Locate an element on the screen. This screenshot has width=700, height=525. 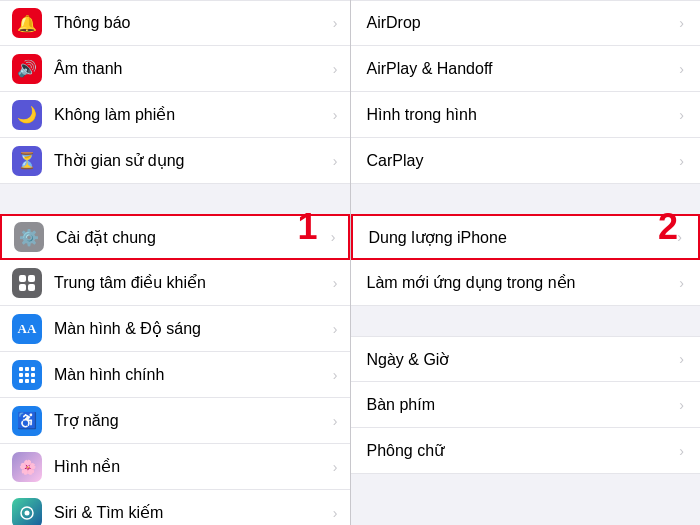
dnd-icon: 🌙 is located at coordinates (27, 115).